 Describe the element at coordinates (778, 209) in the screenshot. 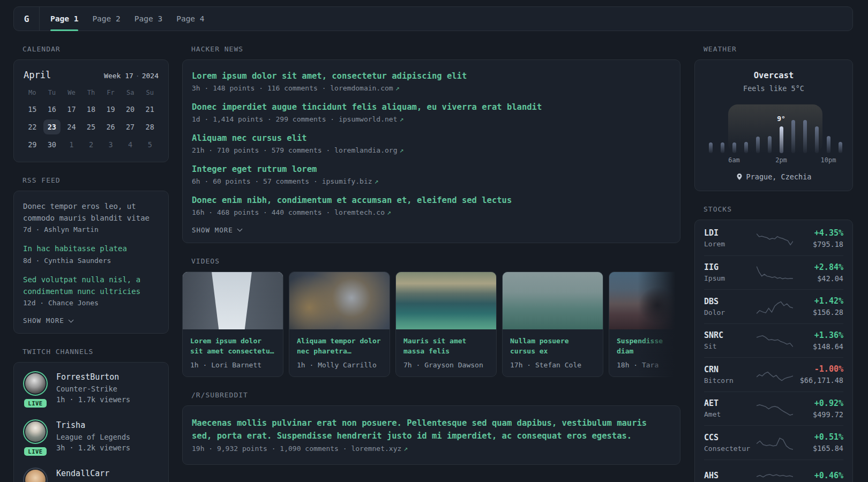

I see `stocks-widget-label: STOCKS` at that location.